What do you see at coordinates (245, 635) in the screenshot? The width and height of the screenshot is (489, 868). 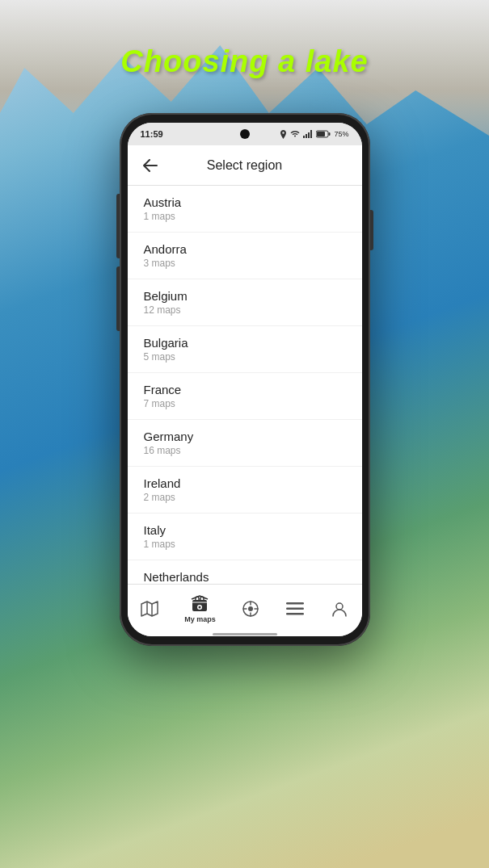 I see `home-bar` at bounding box center [245, 635].